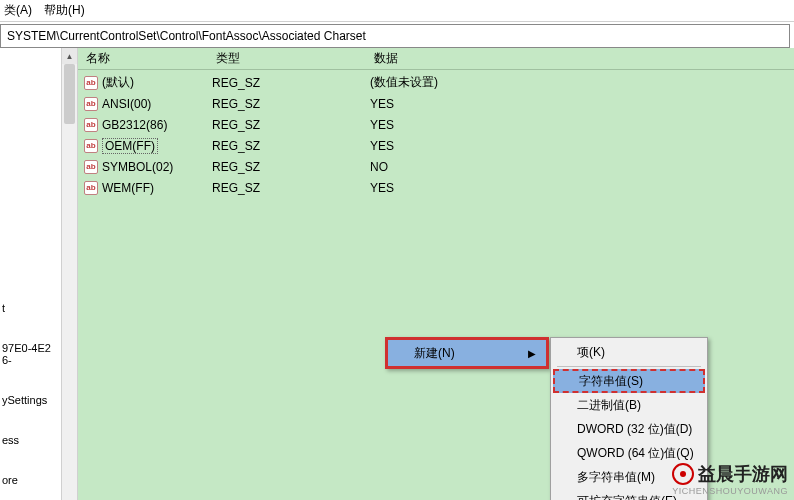 This screenshot has height=500, width=794. What do you see at coordinates (436, 146) in the screenshot?
I see `table-row: abOEM(FF)REG_SZYES` at bounding box center [436, 146].